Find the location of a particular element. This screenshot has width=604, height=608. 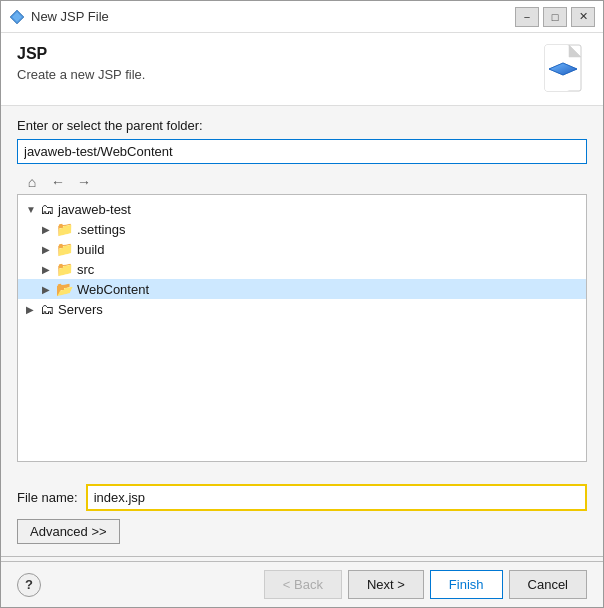

footer: ? < Back Next > Finish Cancel is located at coordinates (302, 584).